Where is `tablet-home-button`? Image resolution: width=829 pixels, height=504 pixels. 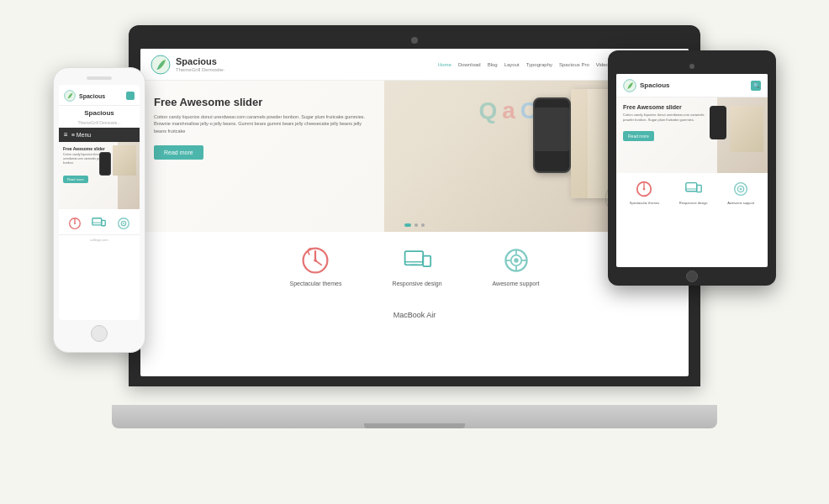
tablet-home-button is located at coordinates (692, 276).